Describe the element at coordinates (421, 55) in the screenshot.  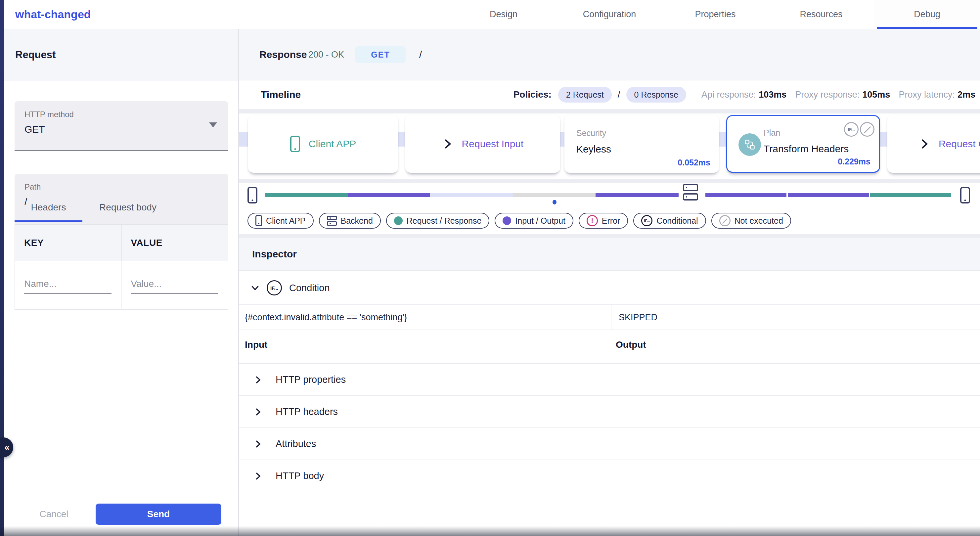
I see `response-path: /` at that location.